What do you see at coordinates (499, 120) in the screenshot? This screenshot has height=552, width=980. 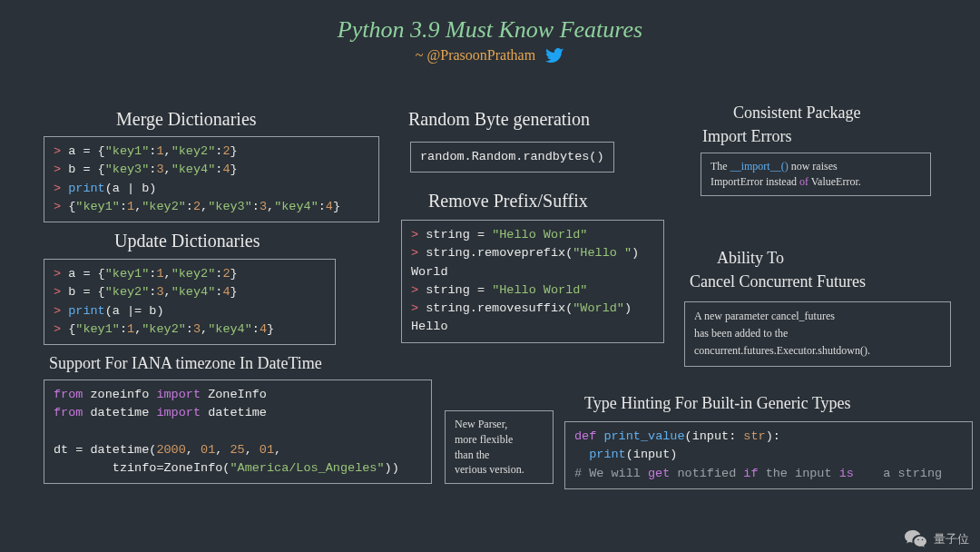 I see `heading-random-byte: Random Byte generation` at bounding box center [499, 120].